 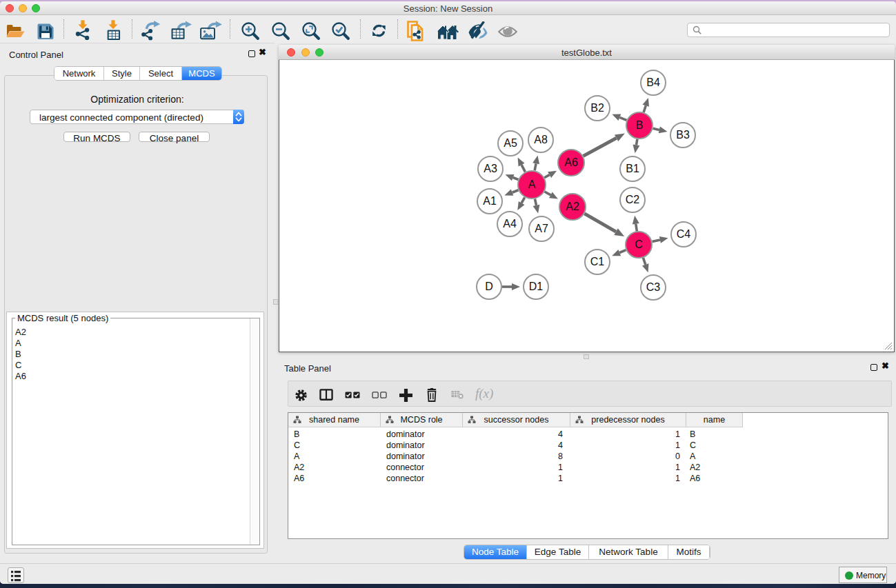 I want to click on svg-text: C, so click(x=639, y=244).